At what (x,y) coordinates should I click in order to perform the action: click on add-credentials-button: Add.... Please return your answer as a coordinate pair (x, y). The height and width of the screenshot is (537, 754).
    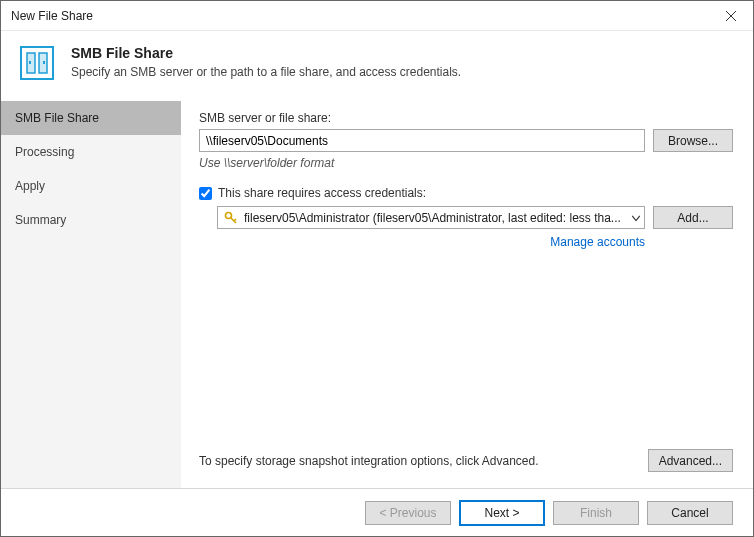
    Looking at the image, I should click on (693, 218).